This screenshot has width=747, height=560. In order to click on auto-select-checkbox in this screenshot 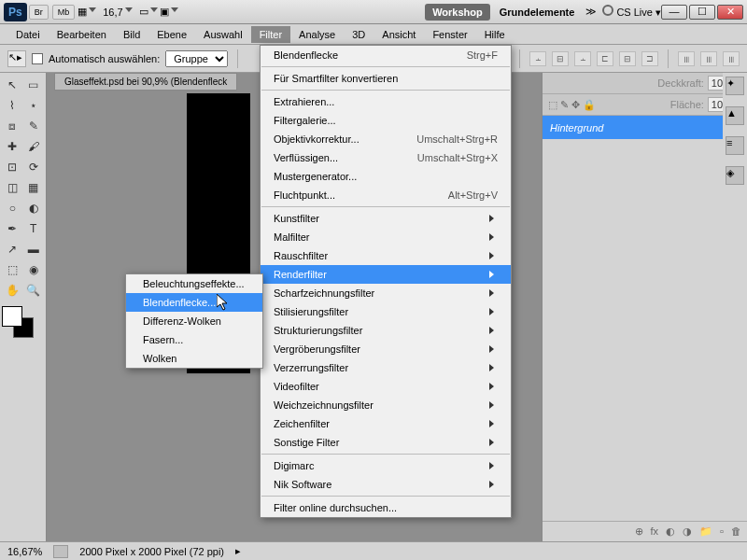, I will do `click(37, 59)`.